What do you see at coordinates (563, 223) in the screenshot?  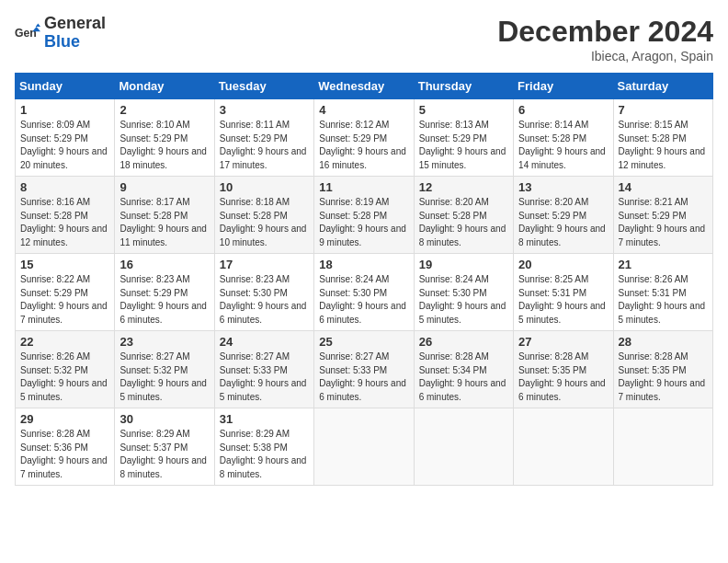 I see `cell-content: Sunrise: 8:20 AM Sunset: 5:29 PM Dayligh…` at bounding box center [563, 223].